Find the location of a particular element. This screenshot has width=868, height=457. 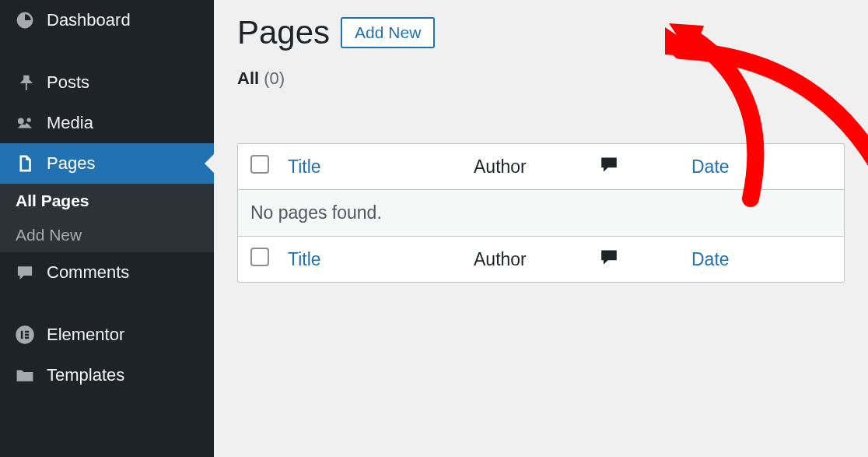

submenu-add-new: Add New is located at coordinates (107, 235).